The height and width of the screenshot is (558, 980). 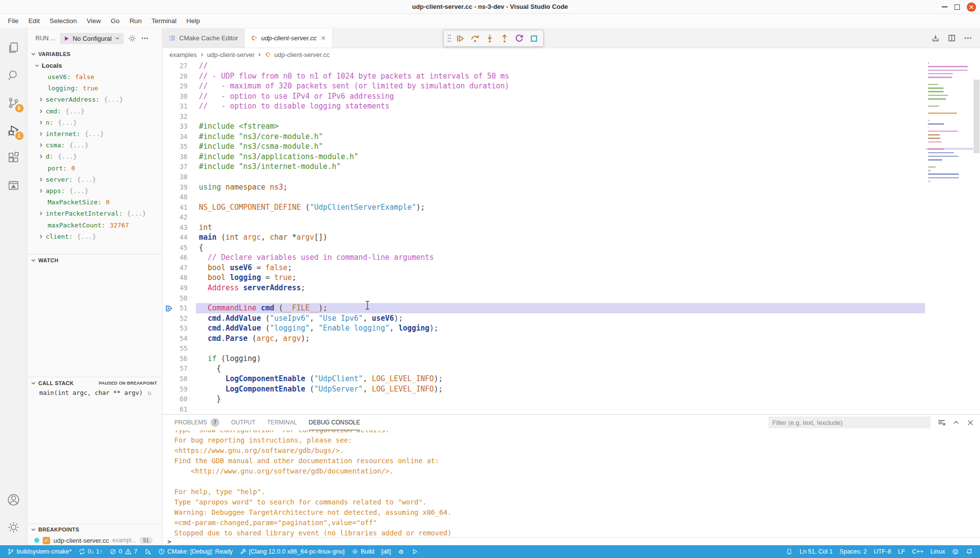 I want to click on variable-row: cmd:{...}, so click(x=95, y=111).